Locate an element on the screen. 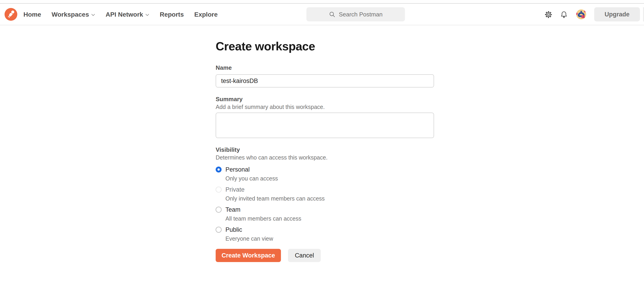 This screenshot has width=644, height=296. visibility-options: Personal Only you can access Private Onl… is located at coordinates (325, 204).